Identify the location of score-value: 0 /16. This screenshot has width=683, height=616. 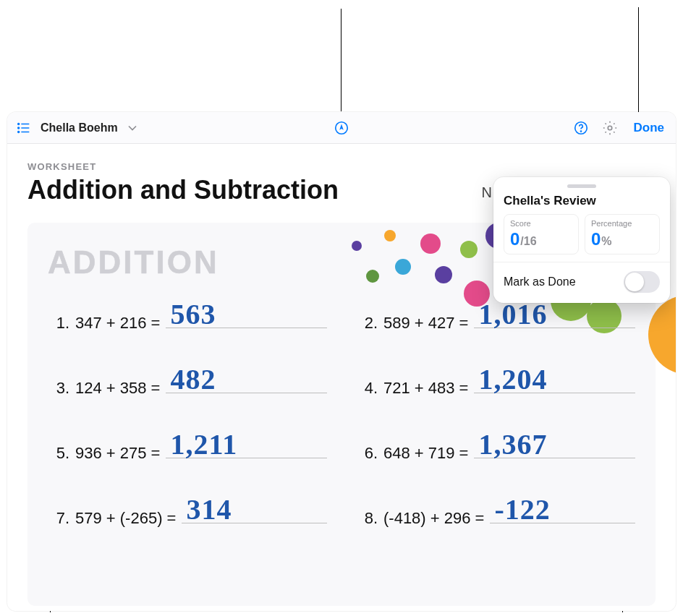
(541, 239).